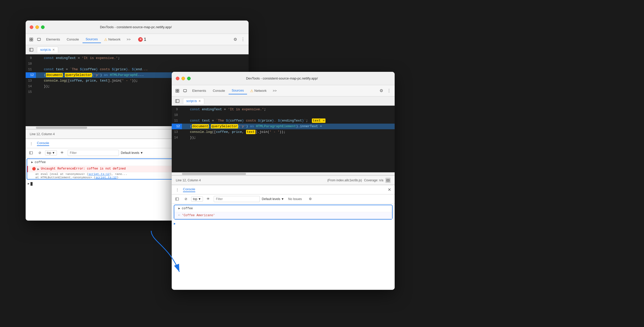  Describe the element at coordinates (129, 39) in the screenshot. I see `tab-more: >>` at that location.